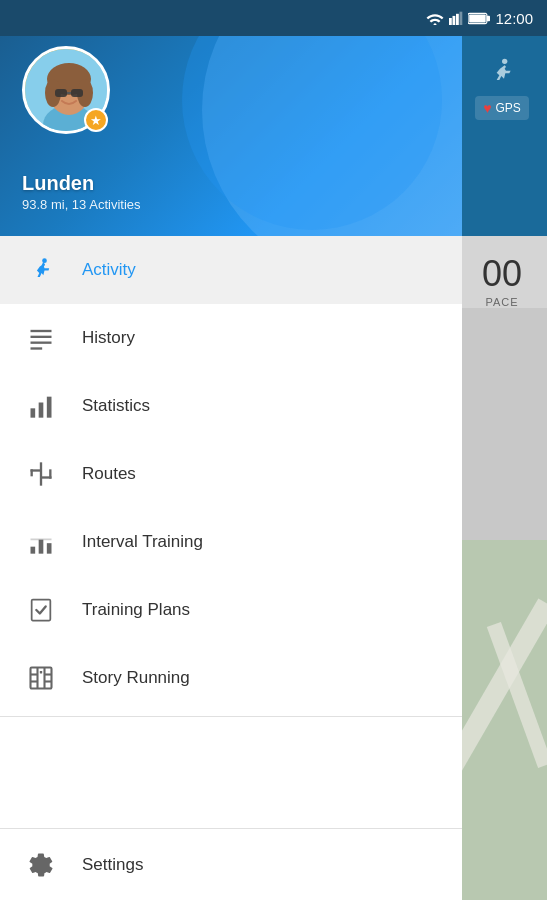 The width and height of the screenshot is (547, 900). What do you see at coordinates (41, 474) in the screenshot?
I see `routes-icon` at bounding box center [41, 474].